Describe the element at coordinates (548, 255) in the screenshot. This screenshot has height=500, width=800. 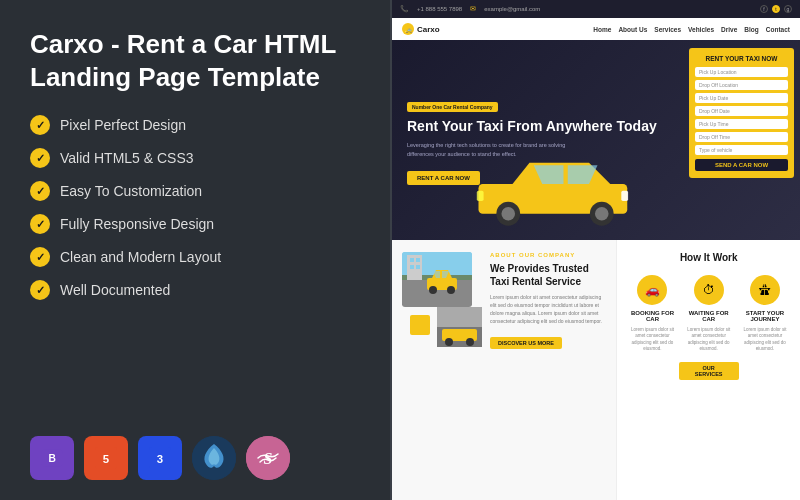
I see `about-badge: ABOUT OUR COMPANY` at that location.